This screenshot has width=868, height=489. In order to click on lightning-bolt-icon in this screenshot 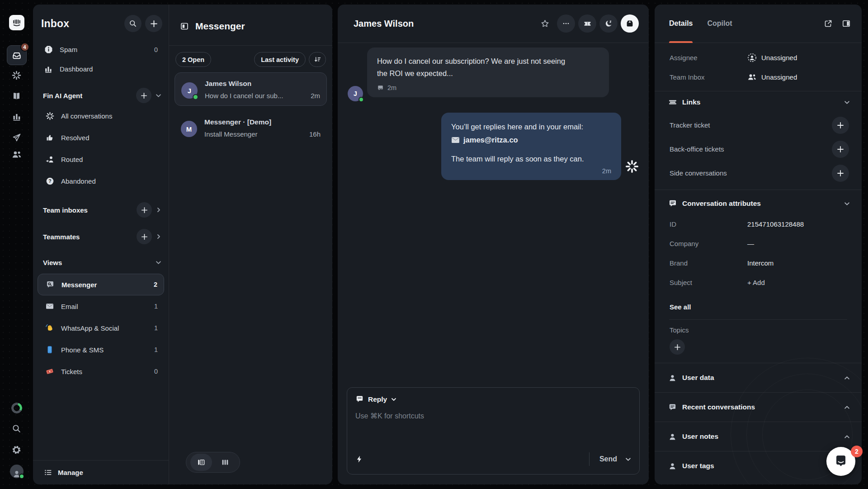, I will do `click(359, 459)`.